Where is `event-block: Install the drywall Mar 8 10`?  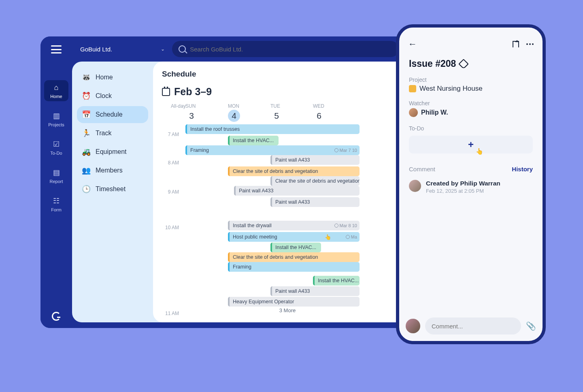
event-block: Install the drywall Mar 8 10 is located at coordinates (294, 226).